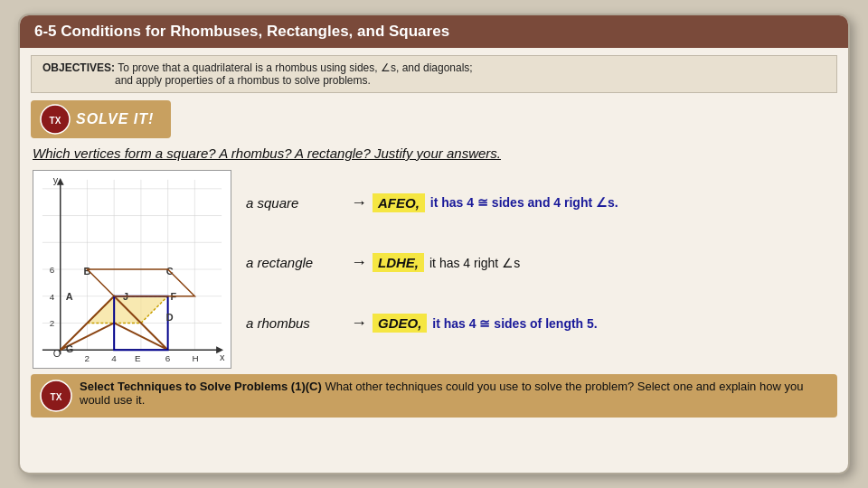  I want to click on header-bar: 6-5 Conditions for Rhombuses, Rectangles…, so click(434, 32).